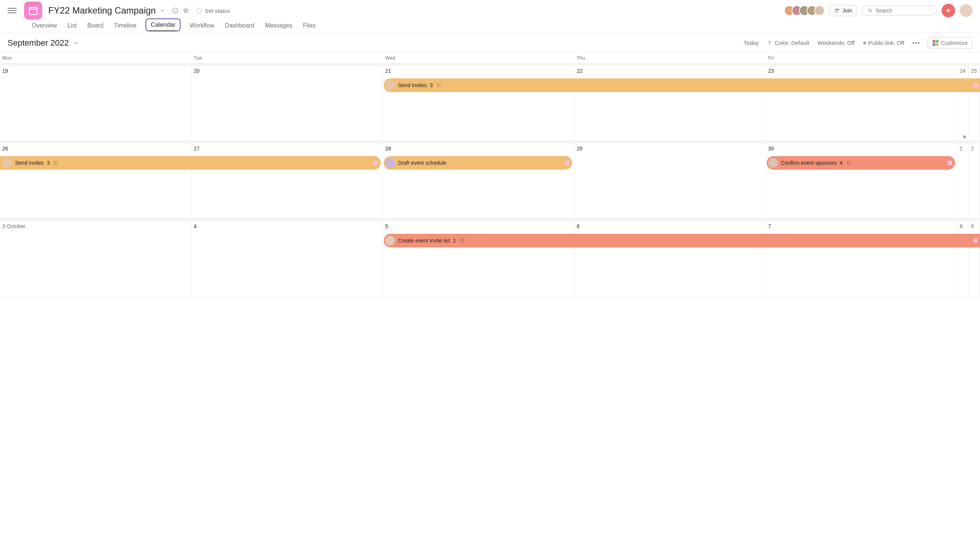  Describe the element at coordinates (751, 43) in the screenshot. I see `today-button: Today` at that location.